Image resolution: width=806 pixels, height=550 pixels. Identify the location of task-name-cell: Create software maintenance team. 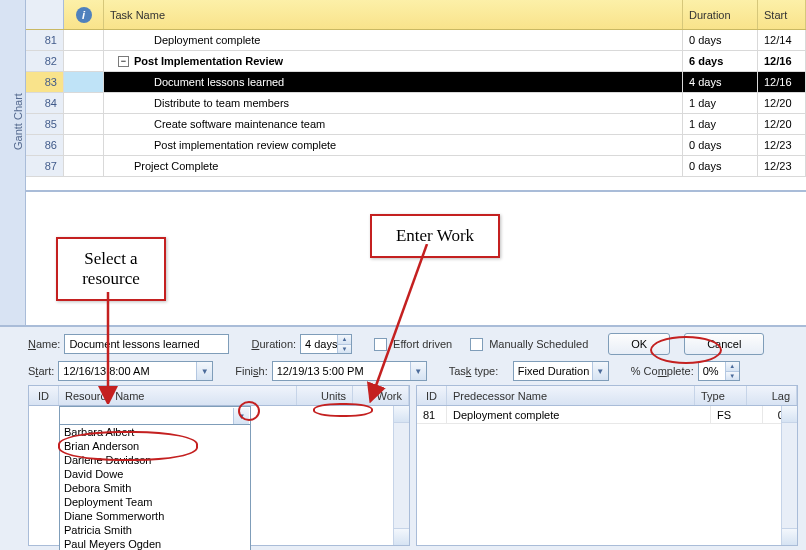
(394, 124).